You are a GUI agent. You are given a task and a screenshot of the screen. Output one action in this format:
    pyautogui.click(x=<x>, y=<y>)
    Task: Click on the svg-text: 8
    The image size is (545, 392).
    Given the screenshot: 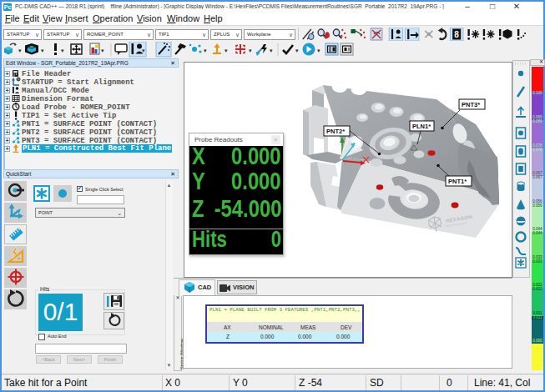 What is the action you would take?
    pyautogui.click(x=457, y=35)
    